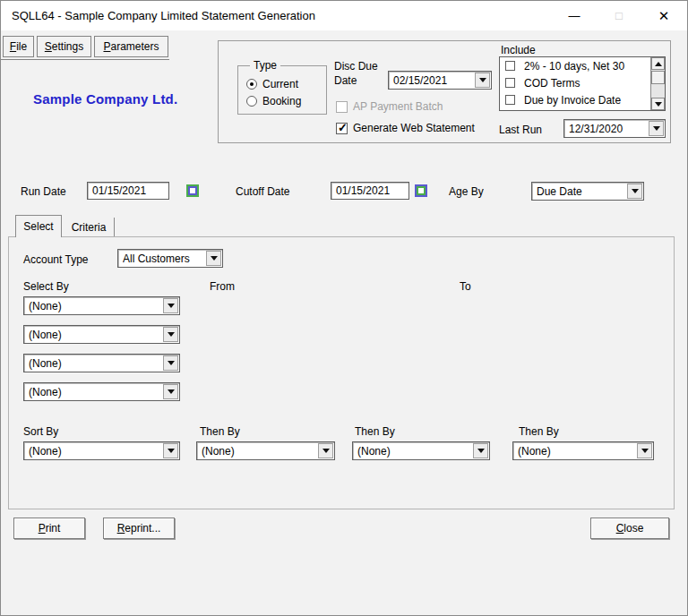  What do you see at coordinates (580, 192) in the screenshot?
I see `age-by-value: Due Date` at bounding box center [580, 192].